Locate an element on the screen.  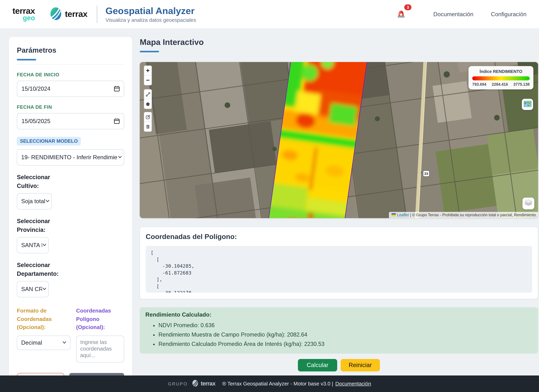
footer-documentation-link: Documentación is located at coordinates (353, 384).